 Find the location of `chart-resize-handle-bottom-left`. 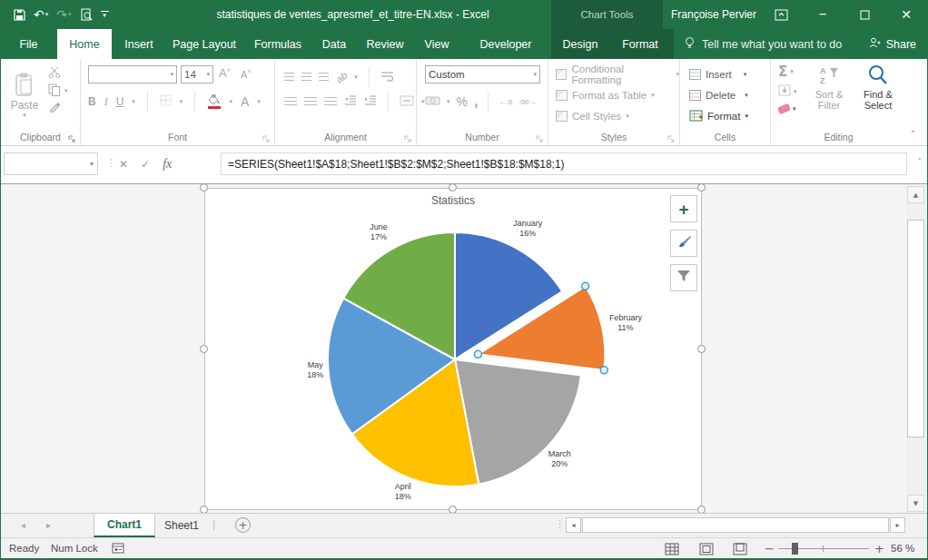

chart-resize-handle-bottom-left is located at coordinates (203, 509).